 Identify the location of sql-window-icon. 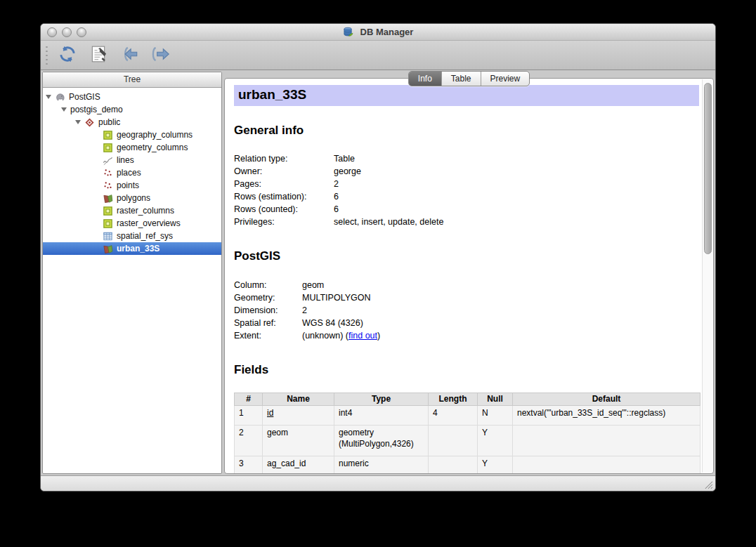
(98, 55).